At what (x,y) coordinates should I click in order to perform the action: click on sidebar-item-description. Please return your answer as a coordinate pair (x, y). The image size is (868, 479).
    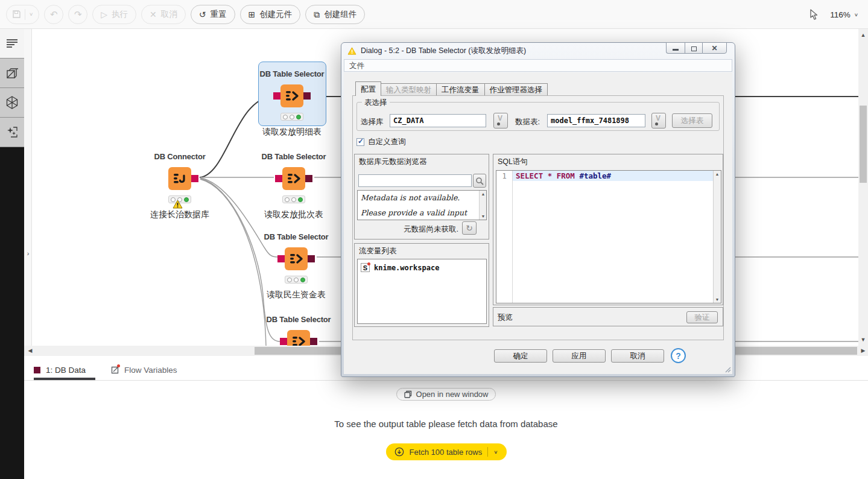
    Looking at the image, I should click on (12, 43).